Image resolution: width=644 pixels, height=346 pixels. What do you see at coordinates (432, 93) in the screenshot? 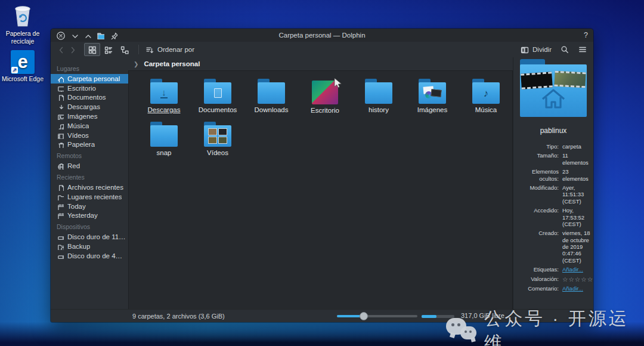
I see `folder-images-icon` at bounding box center [432, 93].